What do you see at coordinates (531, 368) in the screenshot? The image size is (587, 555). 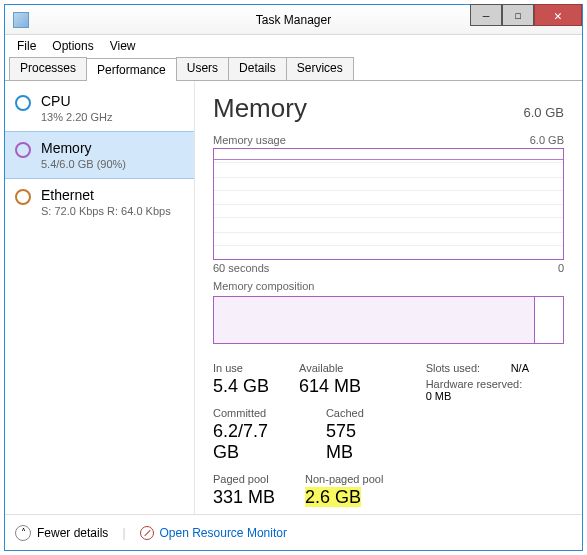 I see `slots-value: N/A` at bounding box center [531, 368].